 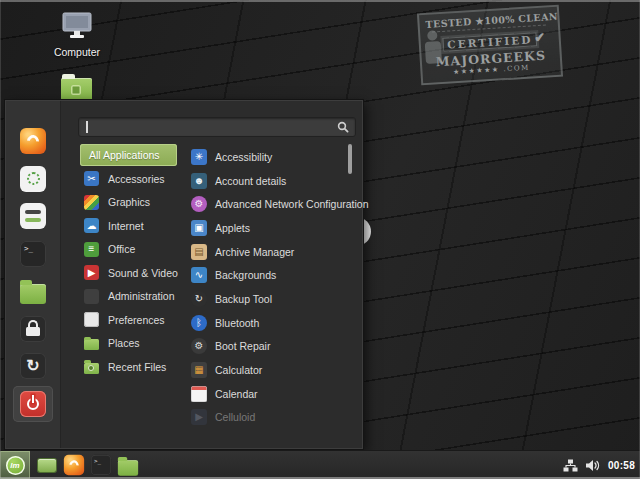 I want to click on category-item-places: Places, so click(x=132, y=343).